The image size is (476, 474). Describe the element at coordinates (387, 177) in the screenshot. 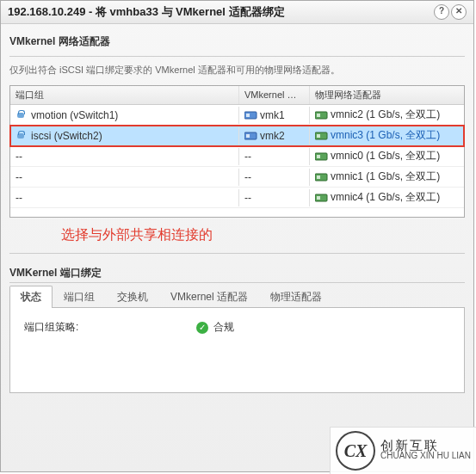

I see `cell-physical: vmnic1 (1 Gb/s, 全双工)` at that location.